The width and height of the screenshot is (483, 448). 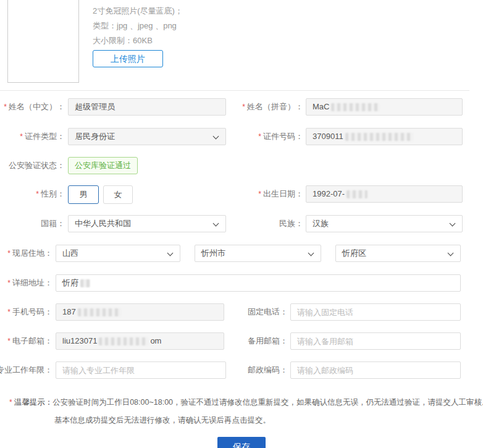 I want to click on police-status-label: 公安验证状态：, so click(x=32, y=166).